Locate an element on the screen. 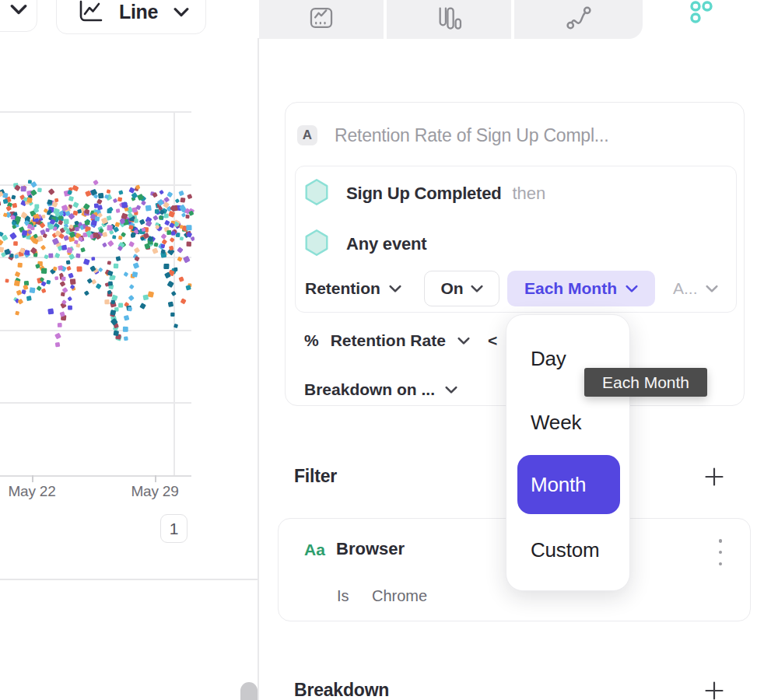 The width and height of the screenshot is (764, 700). tab-flows is located at coordinates (579, 19).